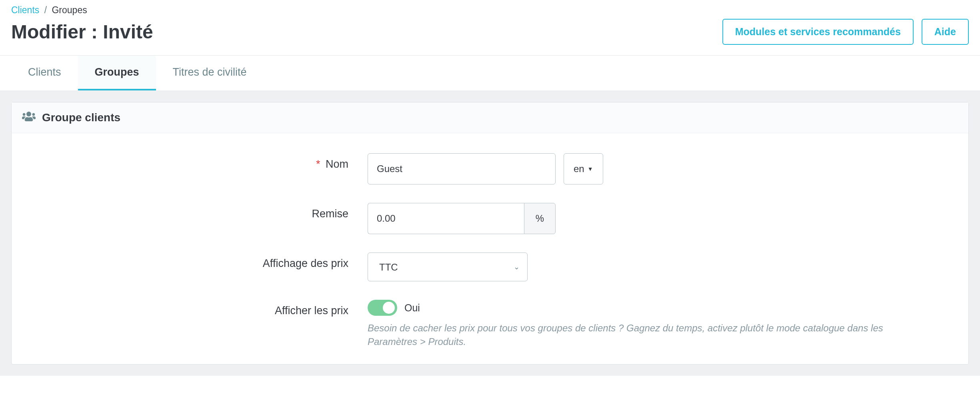  What do you see at coordinates (490, 219) in the screenshot?
I see `row-discount: Remise %` at bounding box center [490, 219].